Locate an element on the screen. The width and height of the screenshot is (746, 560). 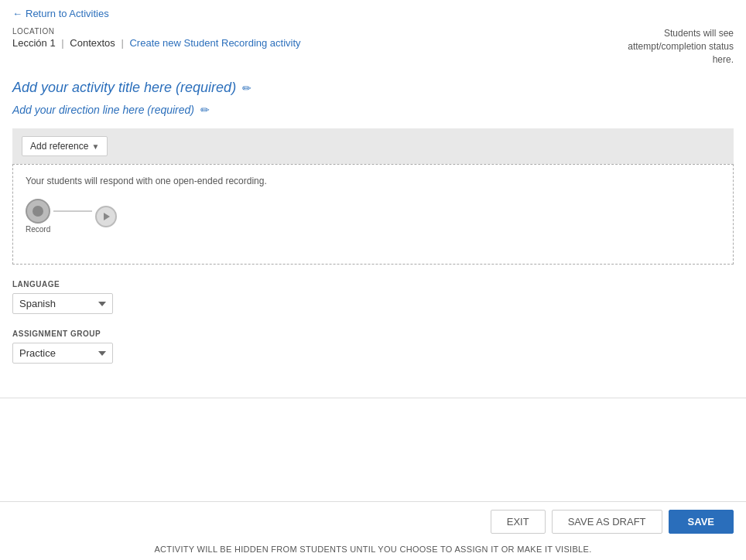
add-reference-label: Add reference is located at coordinates (59, 146).